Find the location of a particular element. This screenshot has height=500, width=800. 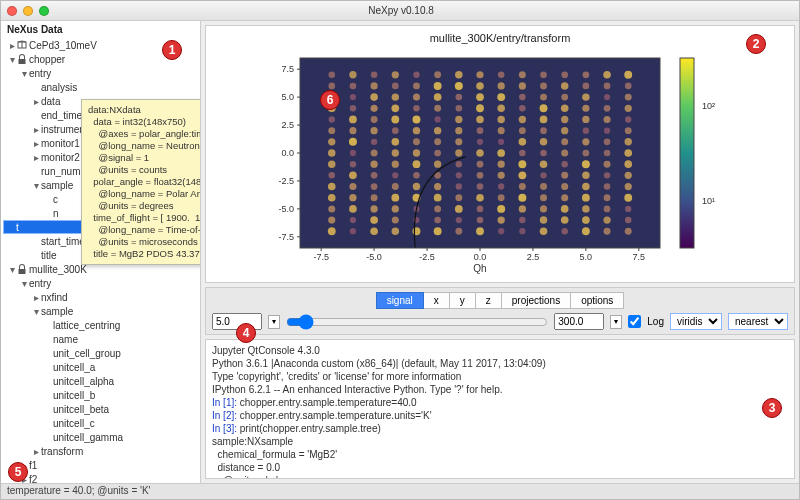

min-stepper: ▾ is located at coordinates (274, 322).